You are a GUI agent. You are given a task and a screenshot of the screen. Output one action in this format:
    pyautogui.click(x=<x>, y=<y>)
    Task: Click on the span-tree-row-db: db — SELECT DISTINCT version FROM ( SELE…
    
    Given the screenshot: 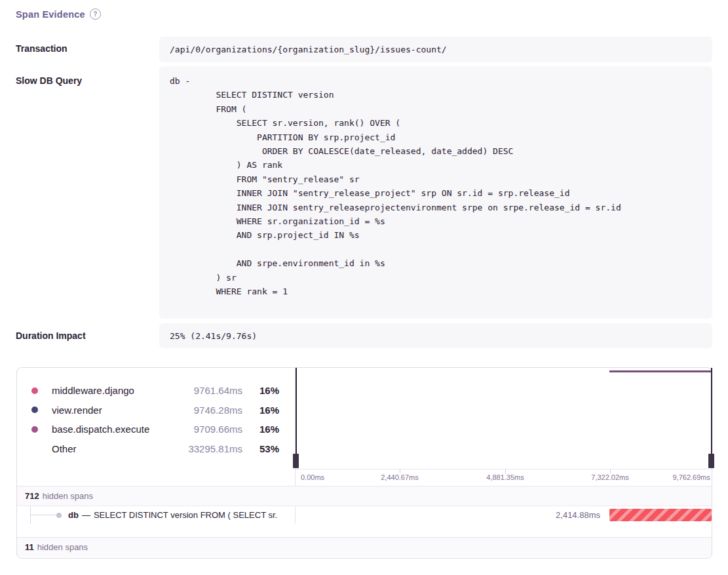 What is the action you would take?
    pyautogui.click(x=364, y=515)
    